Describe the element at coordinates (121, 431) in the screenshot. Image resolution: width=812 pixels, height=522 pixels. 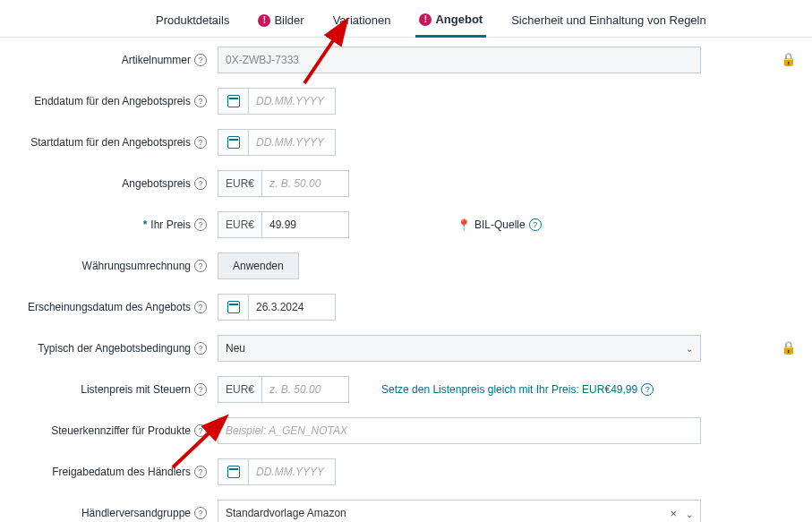
I see `label-steuerkennziffer: Steuerkennziffer für Produkte` at that location.